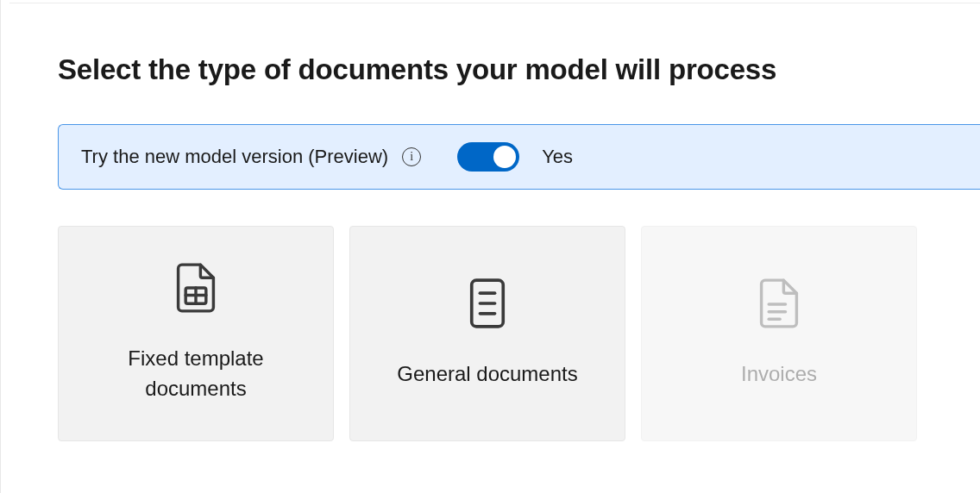 This screenshot has width=980, height=493. What do you see at coordinates (235, 157) in the screenshot?
I see `preview-label: Try the new model version (Preview)` at bounding box center [235, 157].